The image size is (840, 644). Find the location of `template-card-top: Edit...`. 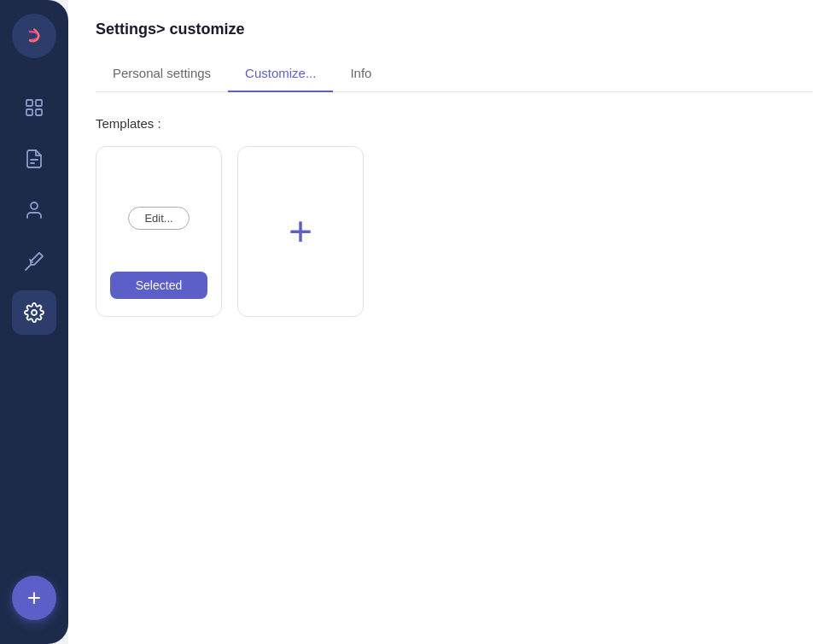

template-card-top: Edit... is located at coordinates (159, 218).